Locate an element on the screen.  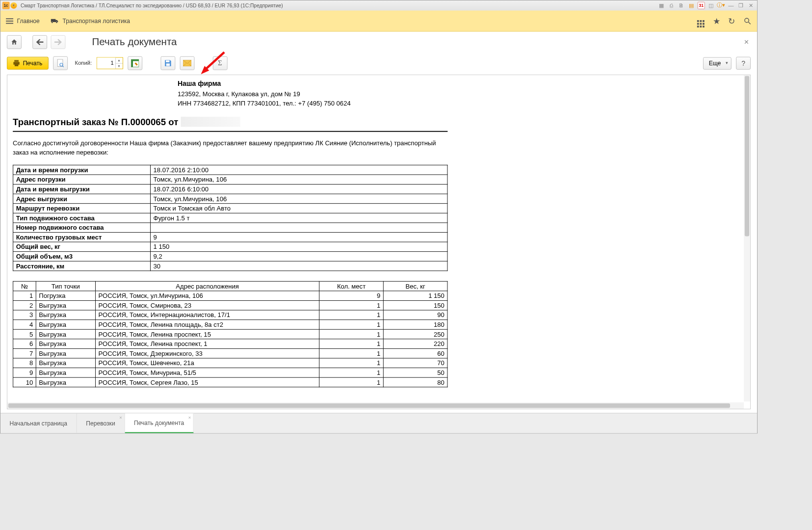
vertical-scrollbar is located at coordinates (747, 238).